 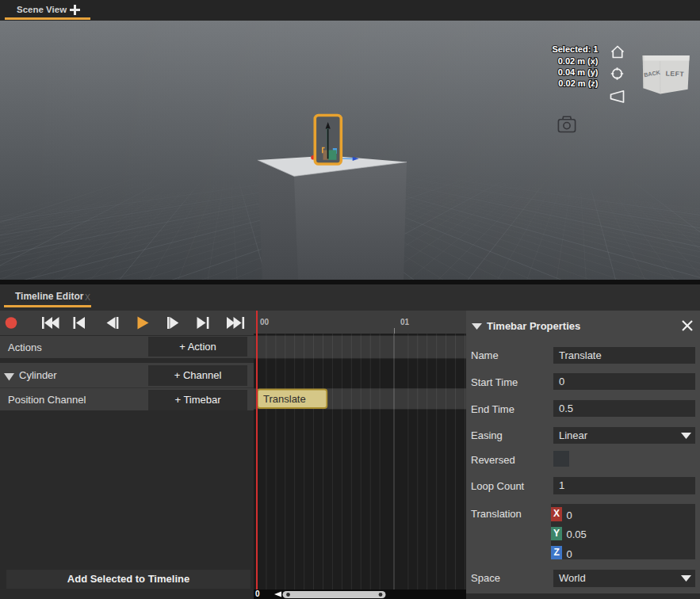 I want to click on svg-text: Translate, so click(x=285, y=399).